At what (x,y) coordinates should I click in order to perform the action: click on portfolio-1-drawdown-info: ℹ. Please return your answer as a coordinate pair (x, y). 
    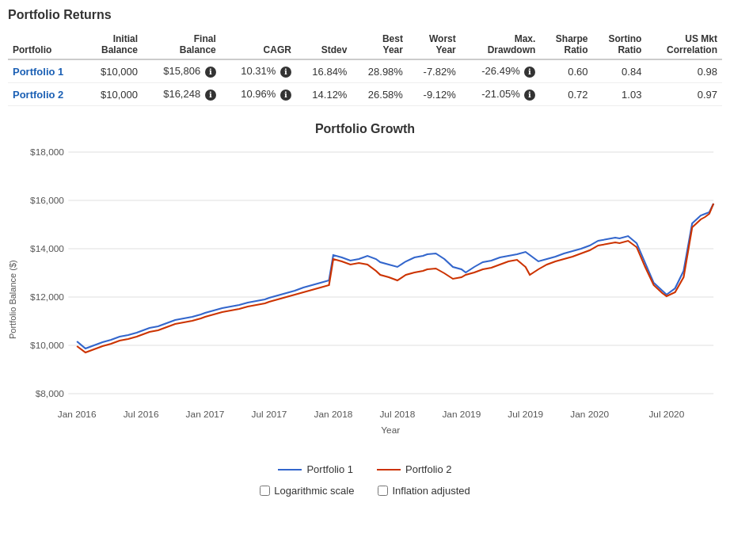
    Looking at the image, I should click on (530, 72).